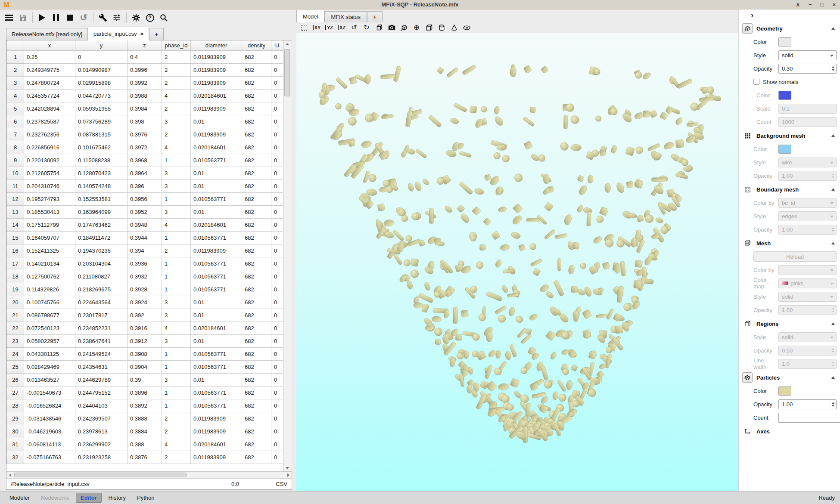 This screenshot has height=504, width=840. Describe the element at coordinates (354, 28) in the screenshot. I see `rotate-left-button: ↺` at that location.